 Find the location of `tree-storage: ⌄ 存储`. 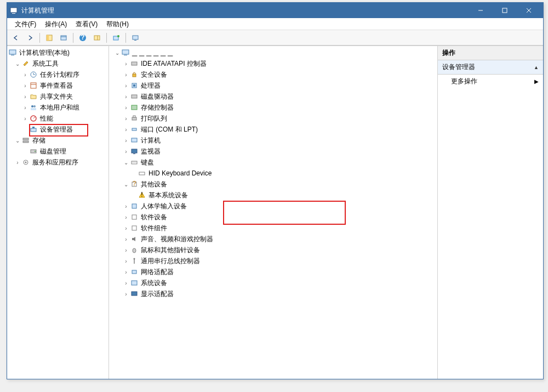

tree-storage: ⌄ 存储 is located at coordinates (58, 140).